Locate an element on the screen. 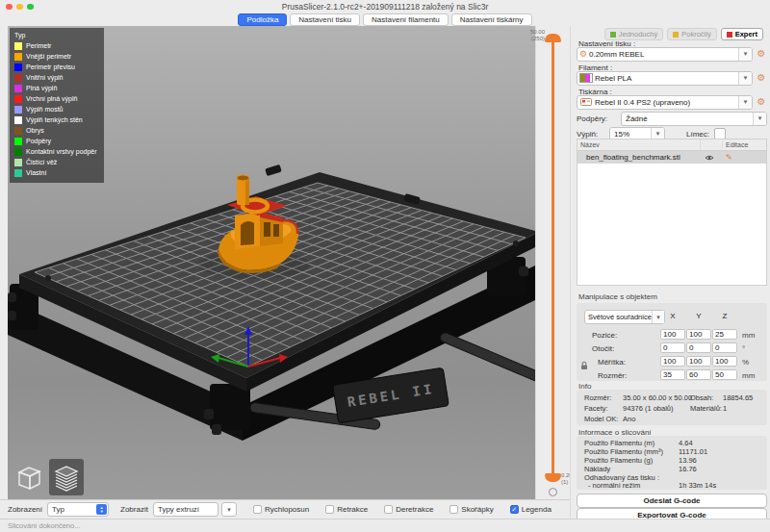  rotate-x-field is located at coordinates (673, 348).